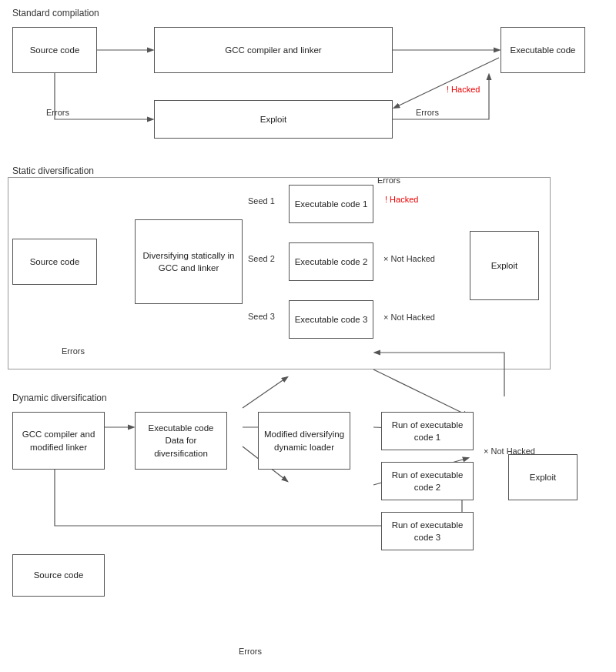 This screenshot has height=672, width=616. Describe the element at coordinates (250, 651) in the screenshot. I see `d3-errors-label: Errors` at that location.